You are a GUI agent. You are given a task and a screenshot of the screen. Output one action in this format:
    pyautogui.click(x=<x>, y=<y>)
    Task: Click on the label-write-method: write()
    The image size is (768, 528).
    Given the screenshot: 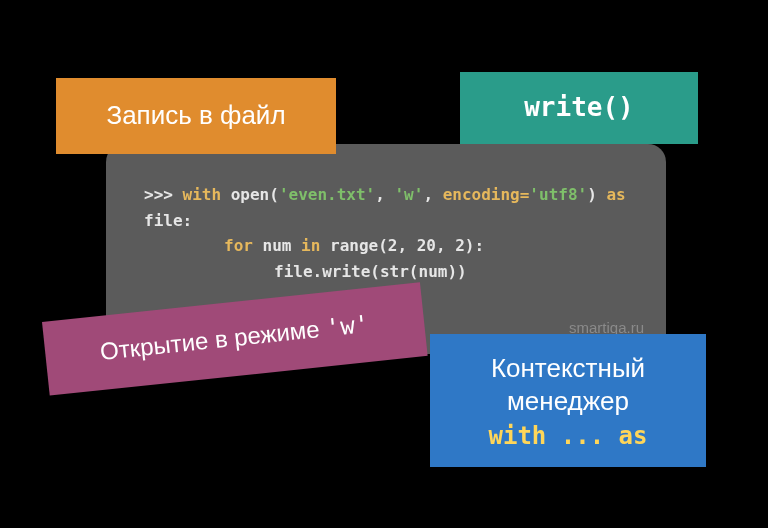 What is the action you would take?
    pyautogui.click(x=579, y=108)
    